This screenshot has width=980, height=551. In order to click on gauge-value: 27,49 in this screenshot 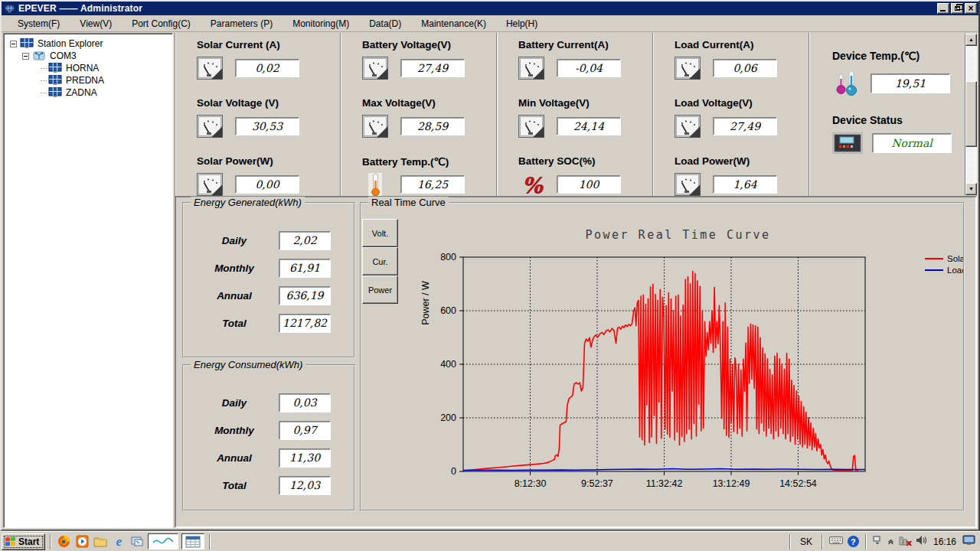, I will do `click(745, 126)`.